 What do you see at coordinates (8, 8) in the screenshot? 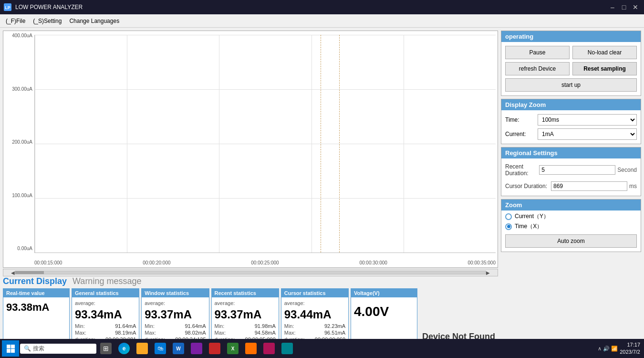
I see `svg-text: LP` at bounding box center [8, 8].